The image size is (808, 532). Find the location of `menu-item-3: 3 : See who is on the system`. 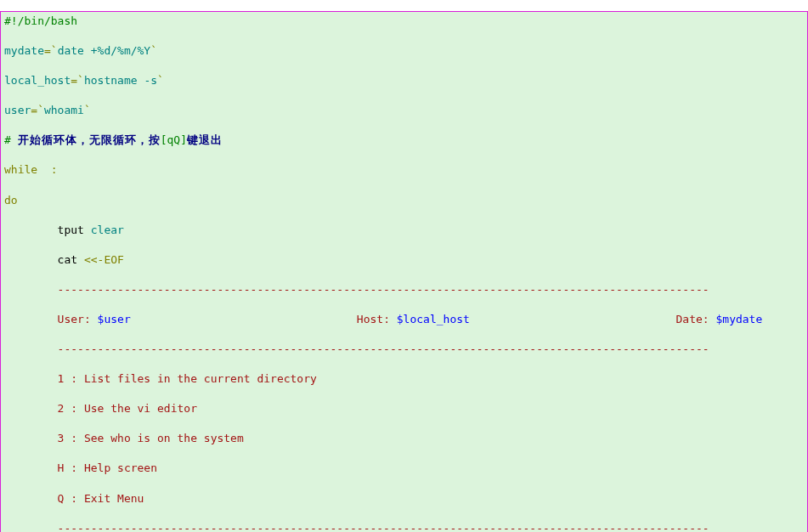

menu-item-3: 3 : See who is on the system is located at coordinates (124, 439).